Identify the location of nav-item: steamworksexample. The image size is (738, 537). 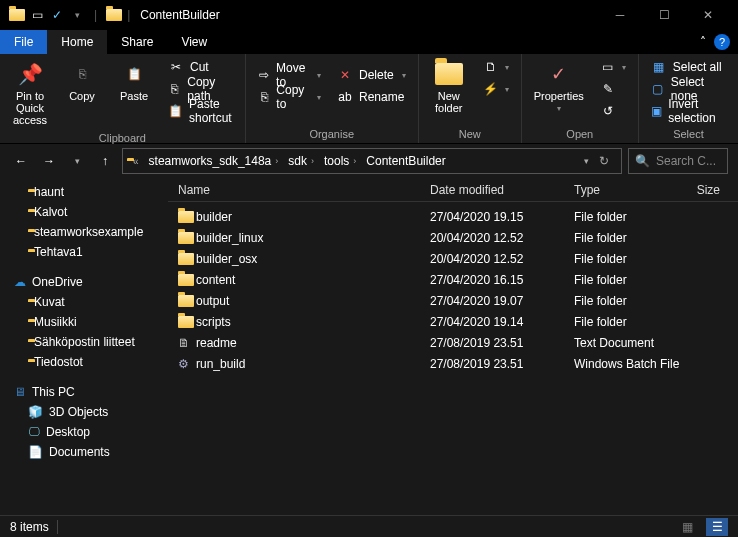
(84, 232).